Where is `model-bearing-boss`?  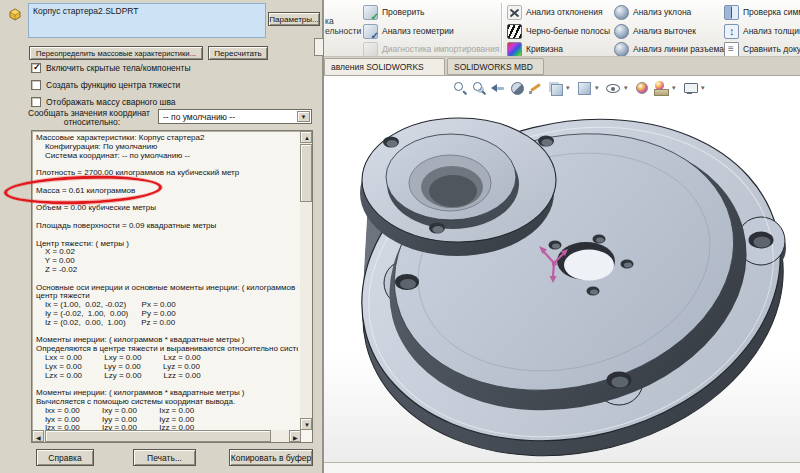 model-bearing-boss is located at coordinates (458, 187).